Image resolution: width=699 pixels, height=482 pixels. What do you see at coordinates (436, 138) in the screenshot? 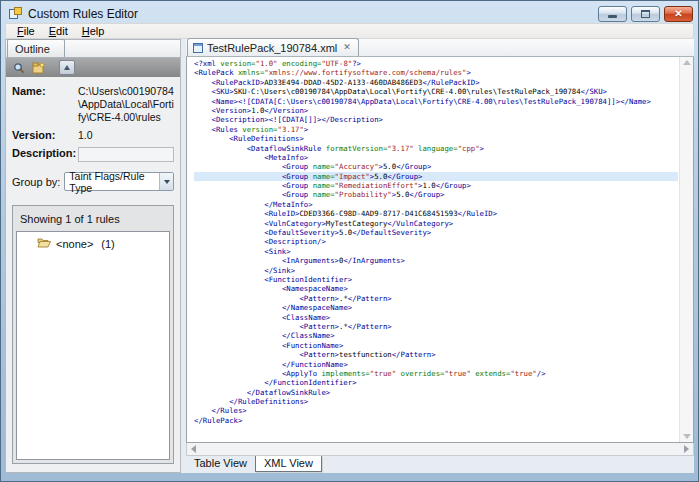
I see `xml-line: <RuleDefinitions>` at bounding box center [436, 138].